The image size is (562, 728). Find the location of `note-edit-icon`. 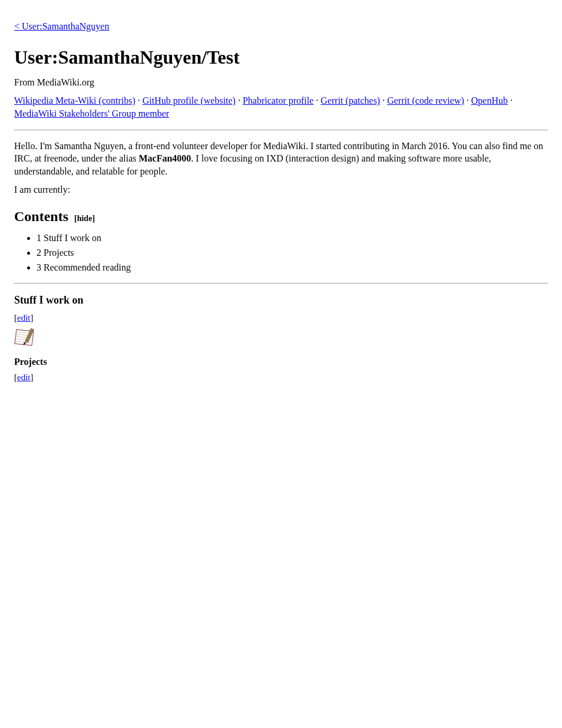

note-edit-icon is located at coordinates (26, 338).